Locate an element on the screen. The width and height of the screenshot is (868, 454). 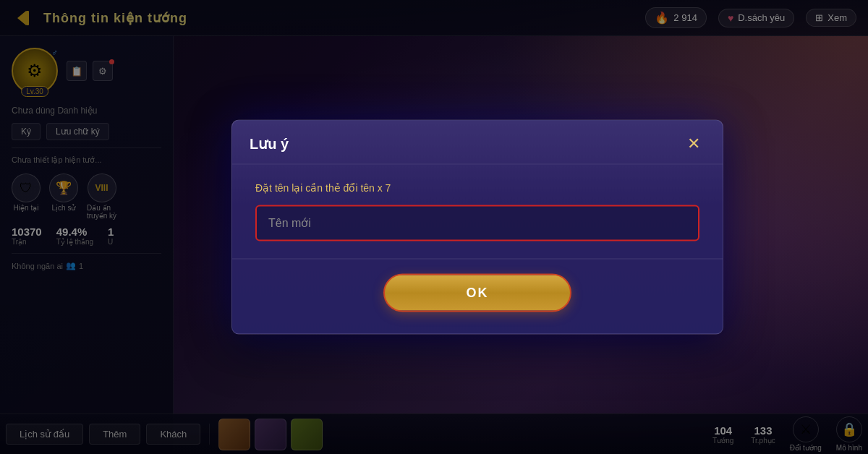
dialog-ok-wrapper: OK is located at coordinates (477, 294).